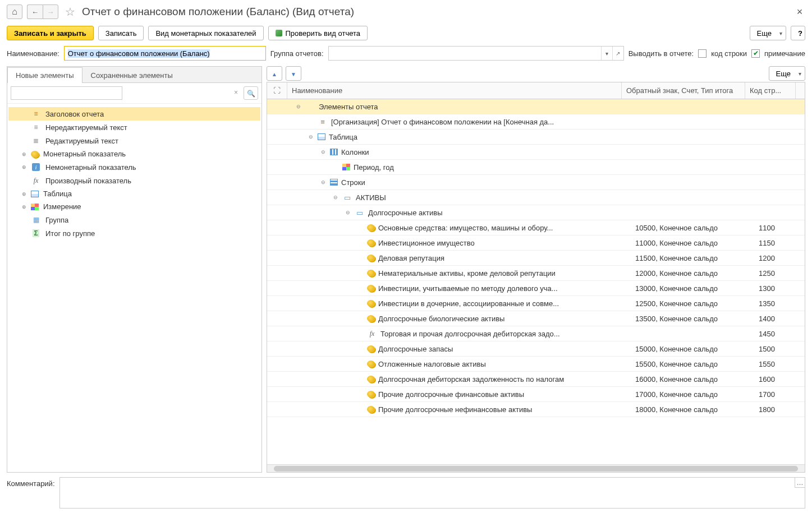  What do you see at coordinates (455, 91) in the screenshot?
I see `col-name: Наименование` at bounding box center [455, 91].